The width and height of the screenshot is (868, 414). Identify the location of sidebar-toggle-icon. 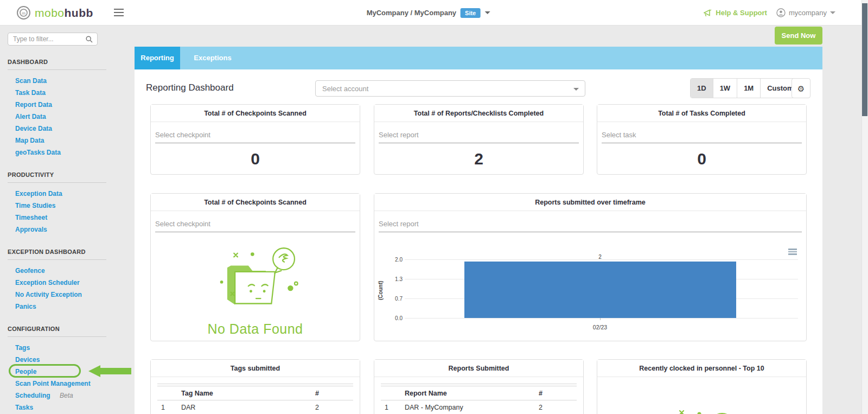
(119, 14).